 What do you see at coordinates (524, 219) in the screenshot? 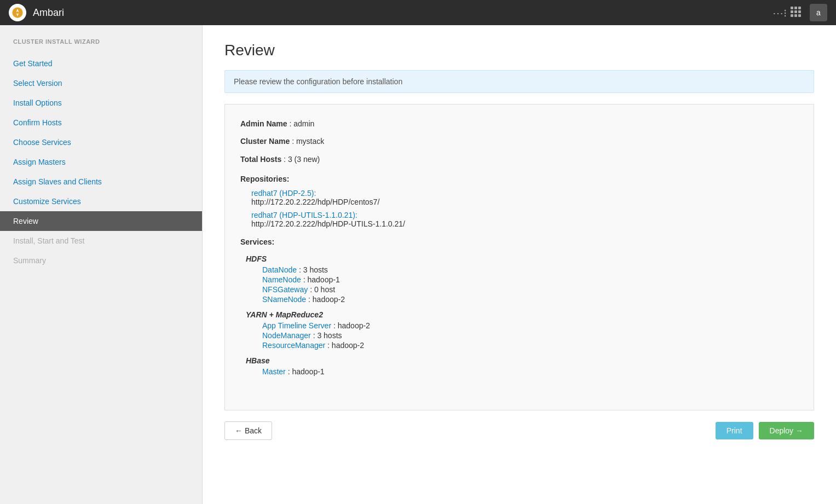
I see `repo-item-1: redhat7 (HDP-UTILS-1.1.0.21): http://172…` at bounding box center [524, 219].